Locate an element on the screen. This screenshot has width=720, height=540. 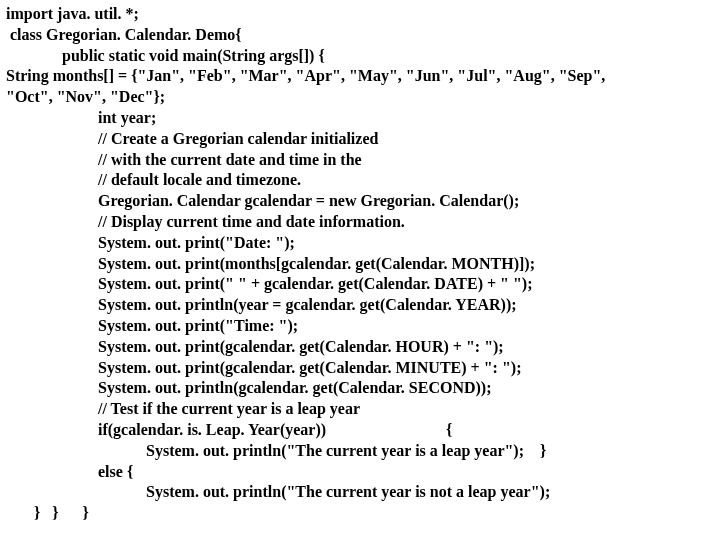
code-line: // Create a Gregorian calendar initializ… is located at coordinates (360, 140).